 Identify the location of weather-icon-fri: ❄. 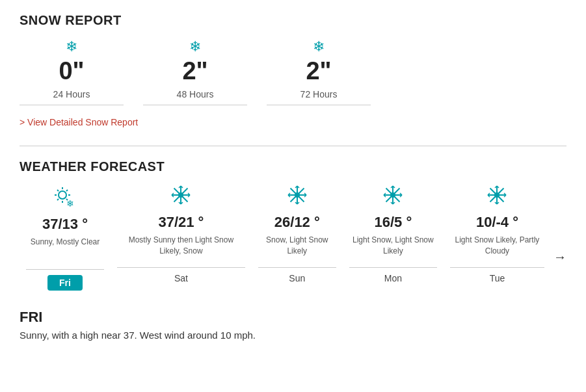
(65, 198).